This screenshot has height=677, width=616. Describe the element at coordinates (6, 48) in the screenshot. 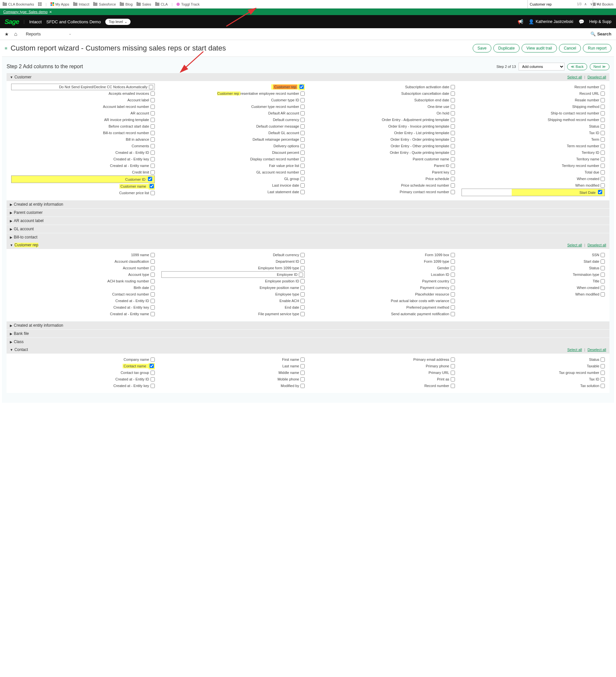

I see `list-toggle-icon: ≡` at that location.